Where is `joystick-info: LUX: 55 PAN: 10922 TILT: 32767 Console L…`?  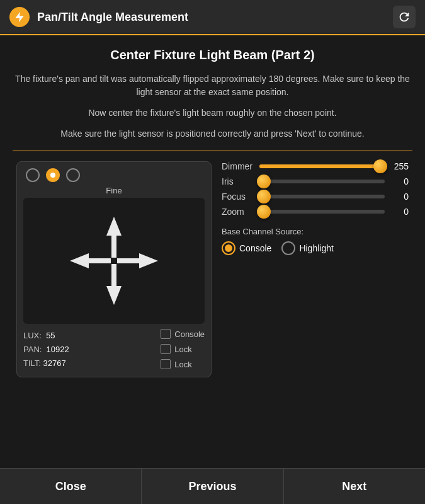
joystick-info: LUX: 55 PAN: 10922 TILT: 32767 Console L… is located at coordinates (114, 350).